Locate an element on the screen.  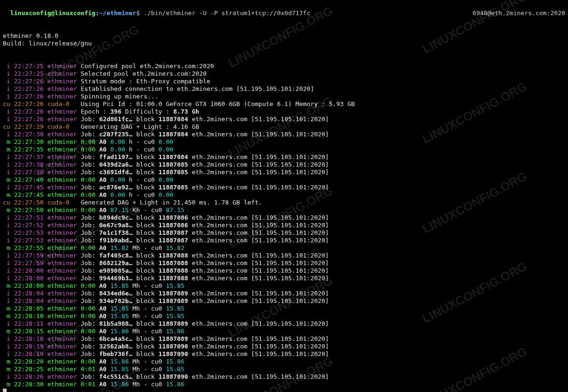
log-line: i 22:27:51 ethminer Job: b894dc9c… block… is located at coordinates (284, 218).